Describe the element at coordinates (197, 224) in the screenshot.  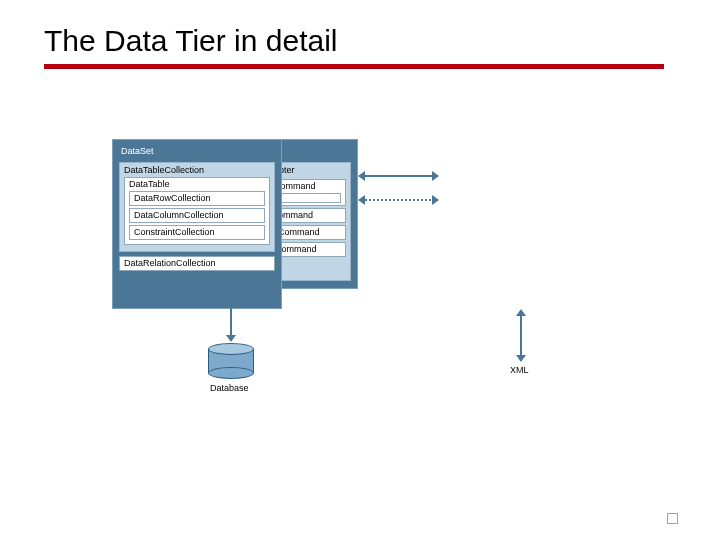
I see `dataset-panel: DataSet DataTableCollection DataTable Da…` at that location.